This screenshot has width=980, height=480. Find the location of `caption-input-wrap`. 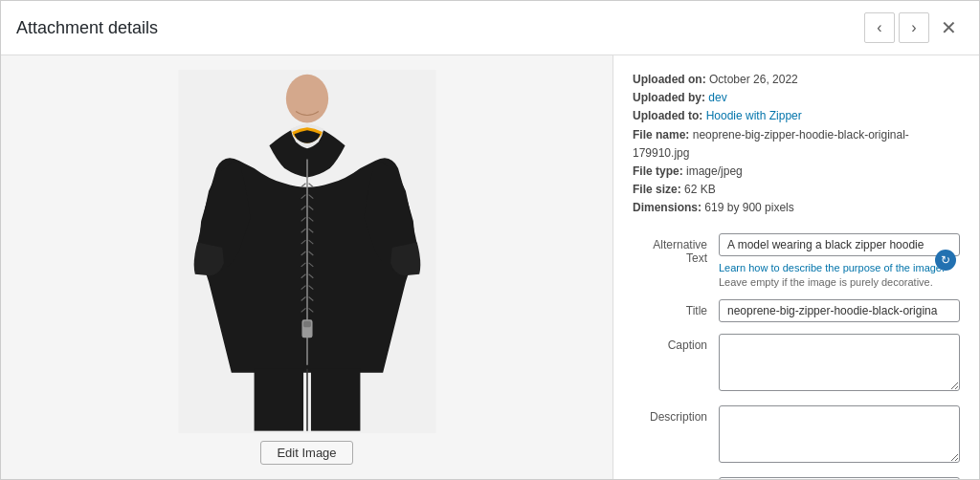

caption-input-wrap is located at coordinates (839, 363).